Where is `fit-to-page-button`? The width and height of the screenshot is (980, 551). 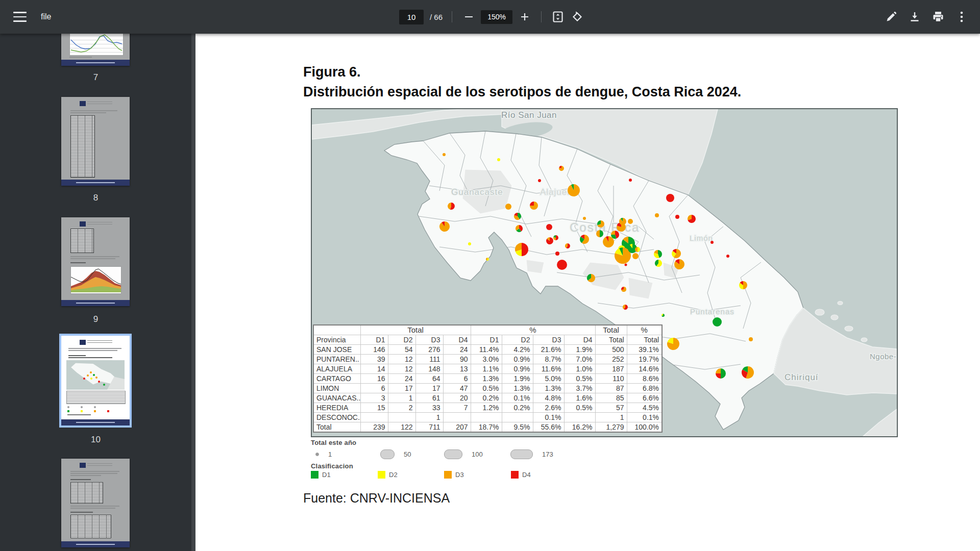
fit-to-page-button is located at coordinates (558, 17).